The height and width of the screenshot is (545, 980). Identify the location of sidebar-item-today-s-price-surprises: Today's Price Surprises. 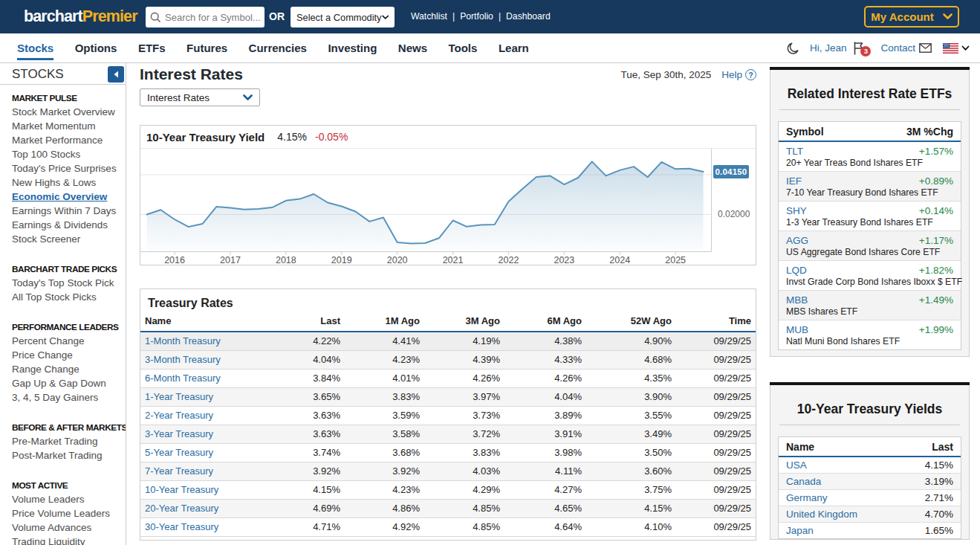
(68, 168).